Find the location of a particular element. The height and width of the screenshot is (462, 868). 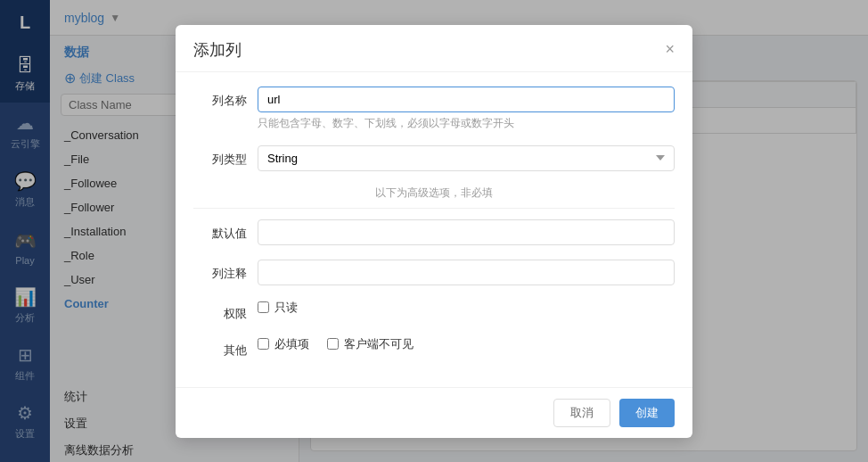

comment-label: 列注释 is located at coordinates (220, 271).